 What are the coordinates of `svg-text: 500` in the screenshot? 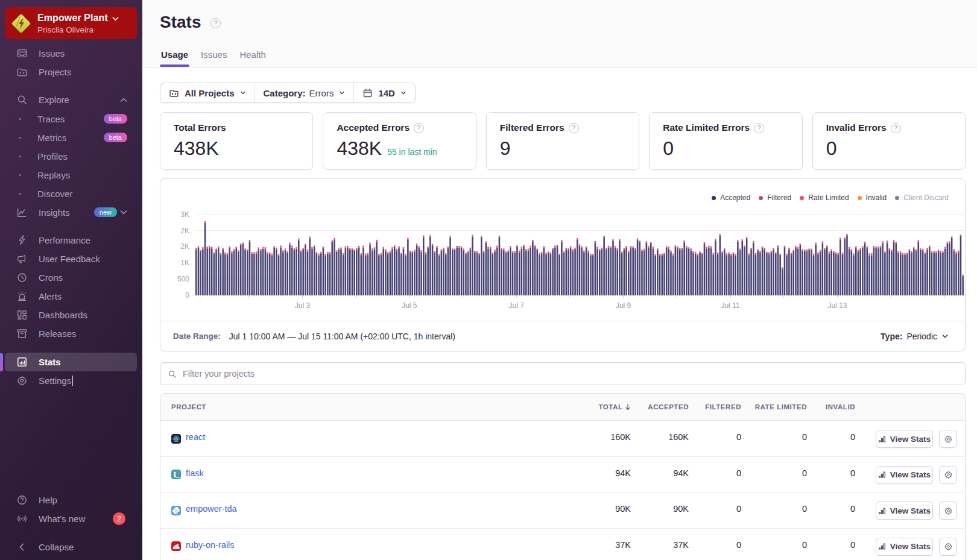 It's located at (183, 279).